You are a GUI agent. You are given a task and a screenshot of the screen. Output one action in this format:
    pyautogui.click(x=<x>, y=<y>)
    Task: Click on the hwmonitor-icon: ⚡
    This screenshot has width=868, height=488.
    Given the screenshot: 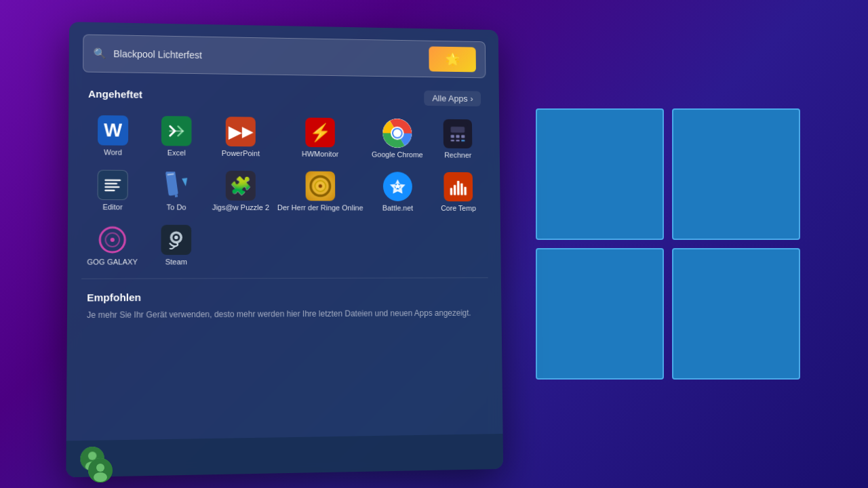 What is the action you would take?
    pyautogui.click(x=320, y=132)
    